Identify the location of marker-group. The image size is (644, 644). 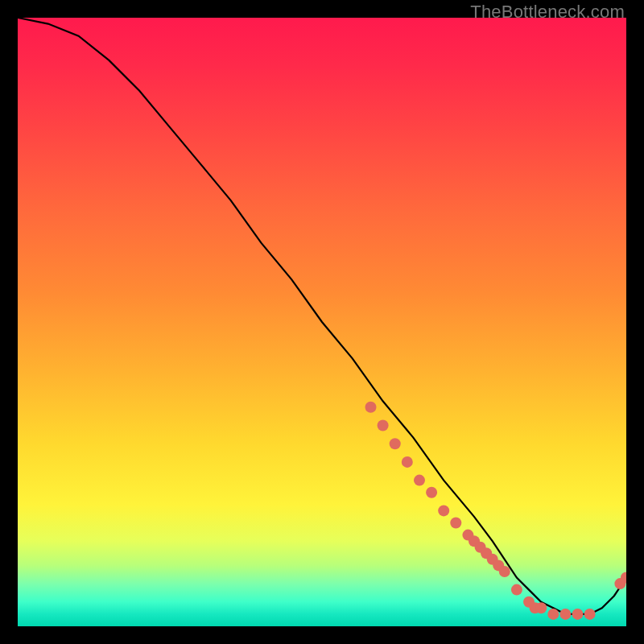
(496, 510).